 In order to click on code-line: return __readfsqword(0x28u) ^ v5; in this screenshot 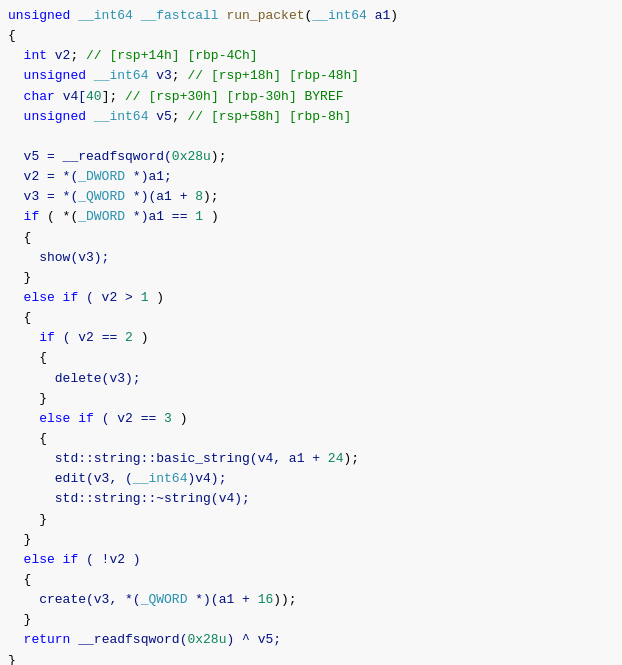, I will do `click(311, 640)`.